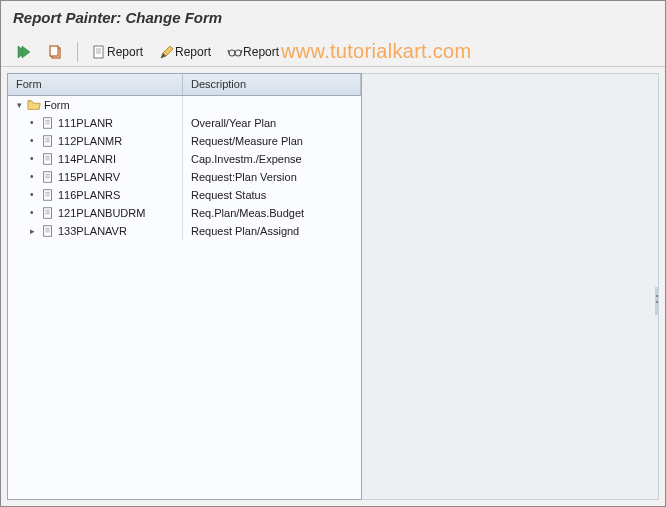  What do you see at coordinates (184, 195) in the screenshot?
I see `tree-row: • 116PLANRS Request Status` at bounding box center [184, 195].